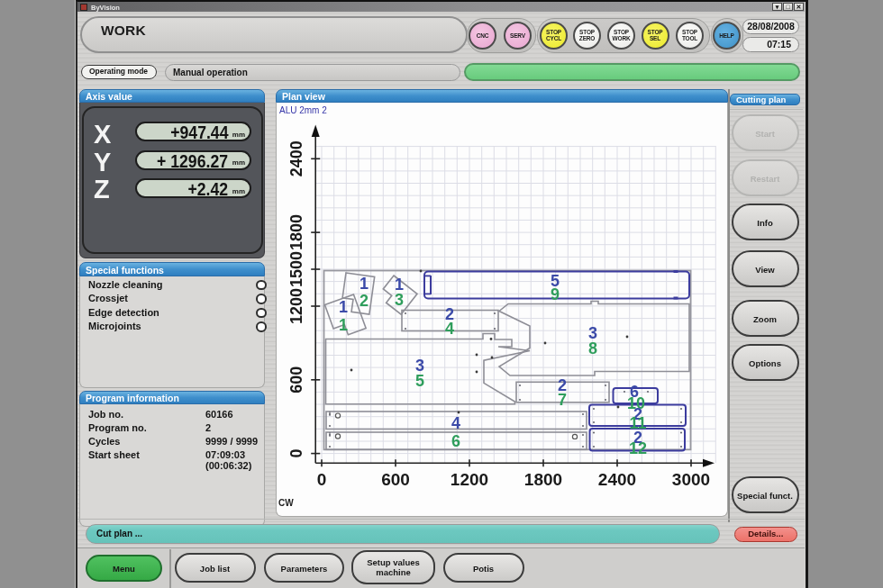 This screenshot has width=883, height=588. What do you see at coordinates (456, 441) in the screenshot?
I see `svg-text: 6` at bounding box center [456, 441].